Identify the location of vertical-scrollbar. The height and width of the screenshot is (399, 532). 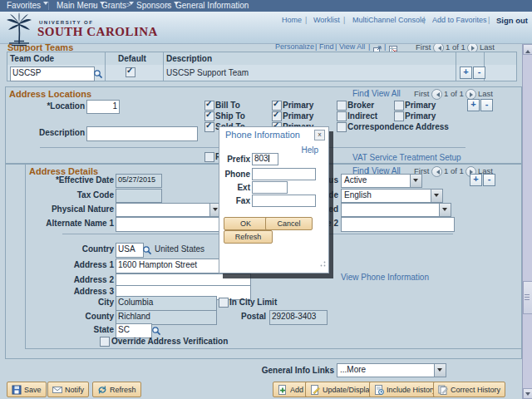
(527, 221).